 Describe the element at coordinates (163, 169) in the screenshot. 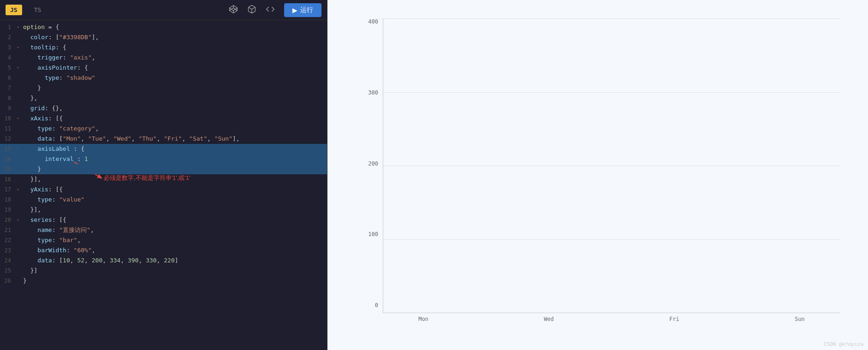

I see `code-line: 15 }` at that location.